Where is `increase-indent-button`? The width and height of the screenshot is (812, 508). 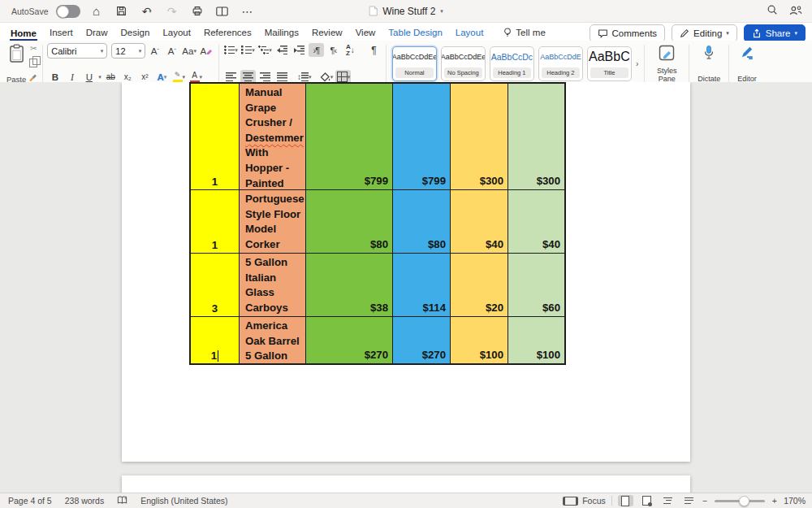
increase-indent-button is located at coordinates (299, 50).